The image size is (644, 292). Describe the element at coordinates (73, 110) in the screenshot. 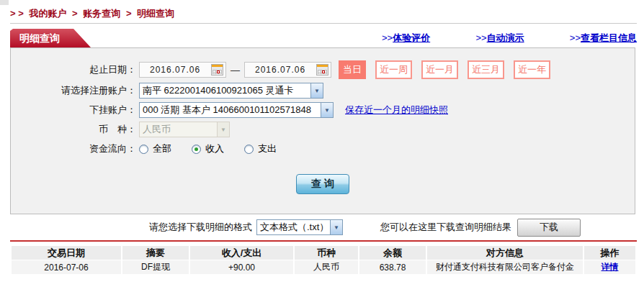

I see `sub-account-label: 下挂账户：` at that location.